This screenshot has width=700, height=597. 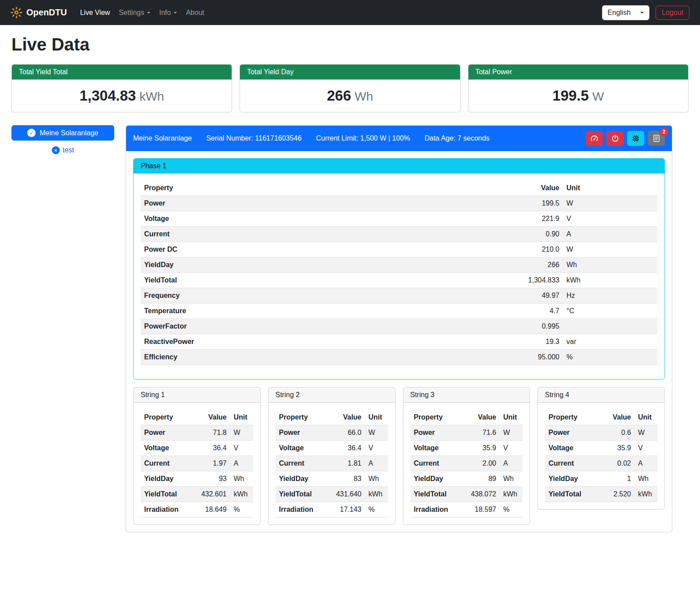 I want to click on sidebar-item-meine-solaranlage: ✓ Meine Solaranlage, so click(x=63, y=133).